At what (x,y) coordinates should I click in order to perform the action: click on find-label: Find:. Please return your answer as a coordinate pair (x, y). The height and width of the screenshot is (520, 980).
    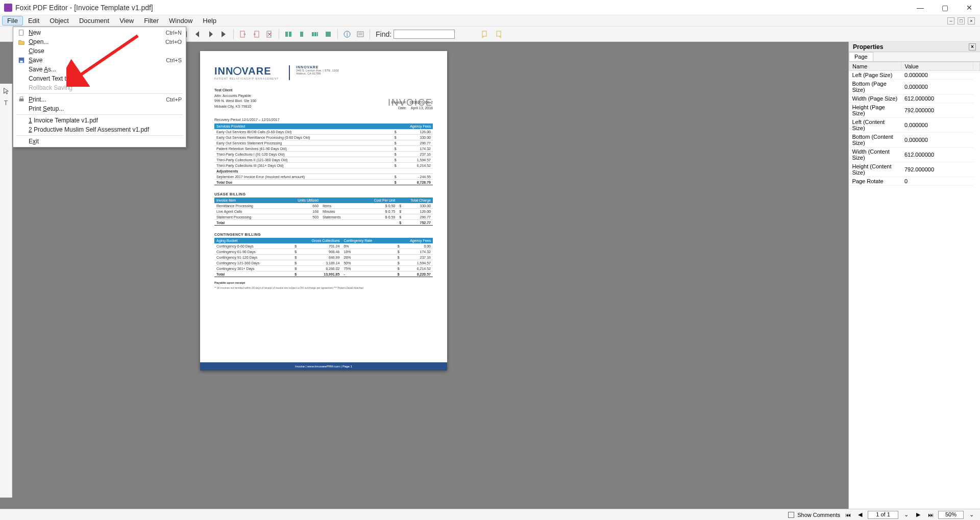
    Looking at the image, I should click on (384, 34).